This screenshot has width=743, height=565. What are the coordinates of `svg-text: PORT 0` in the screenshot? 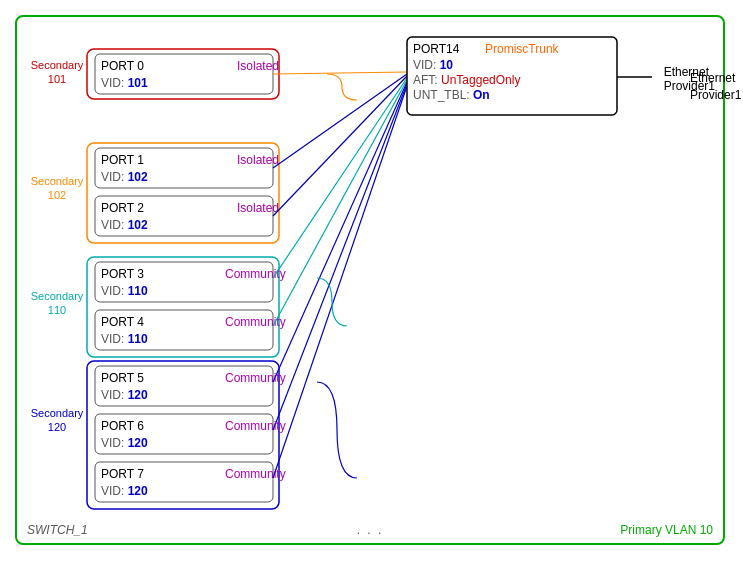 It's located at (122, 66).